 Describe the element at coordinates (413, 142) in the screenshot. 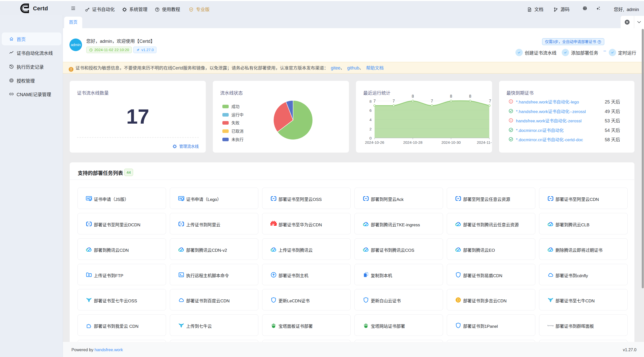

I see `svg-text: 2024-10-28` at that location.